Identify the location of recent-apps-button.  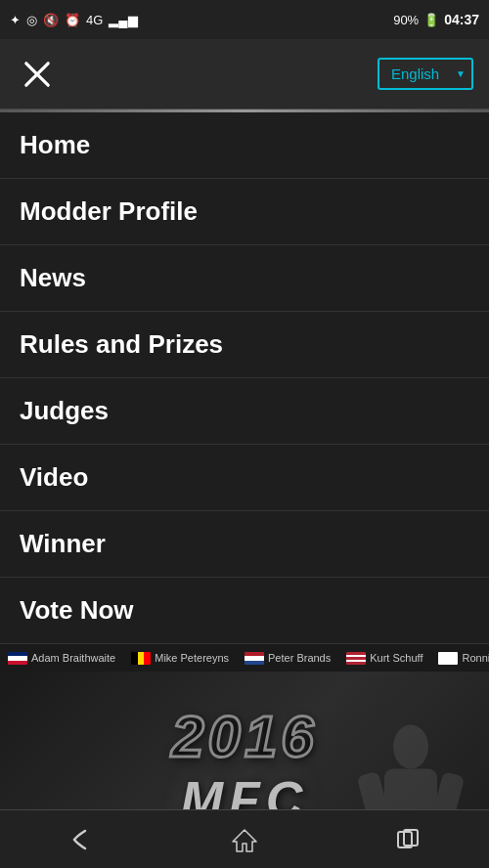
(408, 840).